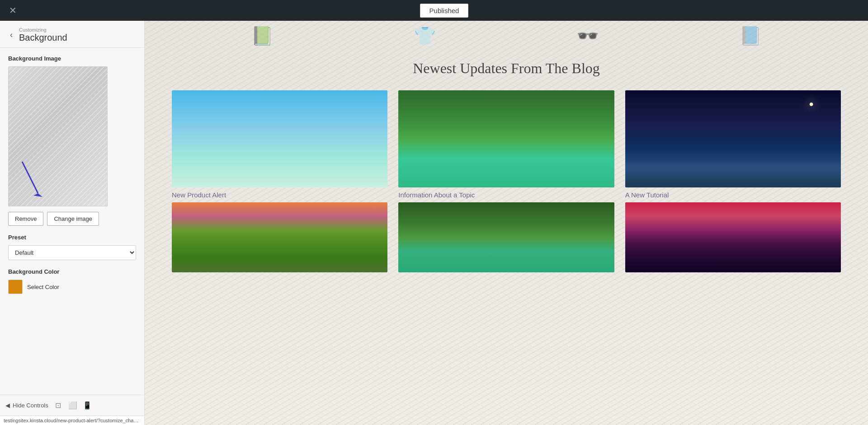 The width and height of the screenshot is (868, 425). I want to click on background-color-section: Background Color Select Color, so click(72, 281).